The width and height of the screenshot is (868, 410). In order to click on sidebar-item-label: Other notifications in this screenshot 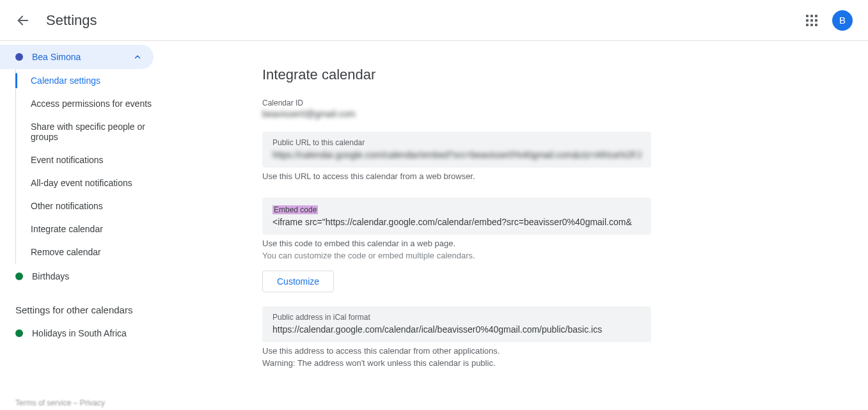, I will do `click(67, 206)`.